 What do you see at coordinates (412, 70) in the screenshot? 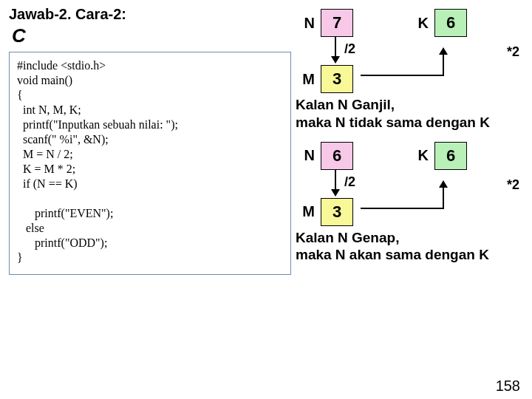
I see `diagram-odd: N 7 K 6 /2 *2 M 3 Kalan N Ganjil, ma` at bounding box center [412, 70].